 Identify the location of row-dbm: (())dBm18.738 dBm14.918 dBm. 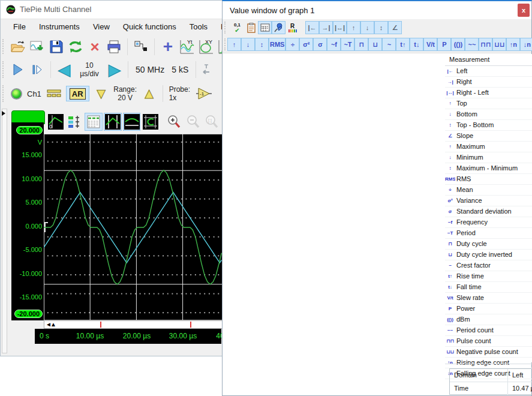
(488, 320).